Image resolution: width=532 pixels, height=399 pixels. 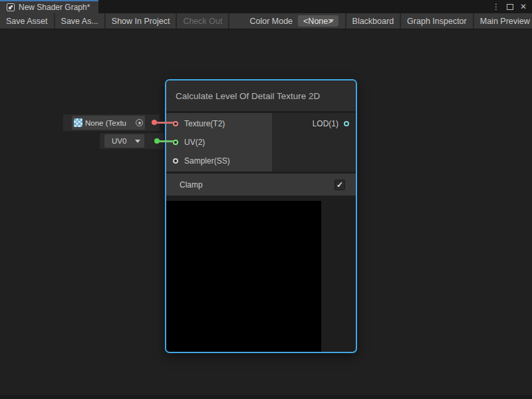 What do you see at coordinates (219, 142) in the screenshot?
I see `input-ports: Texture(T2) UV(2) Sampler(SS)` at bounding box center [219, 142].